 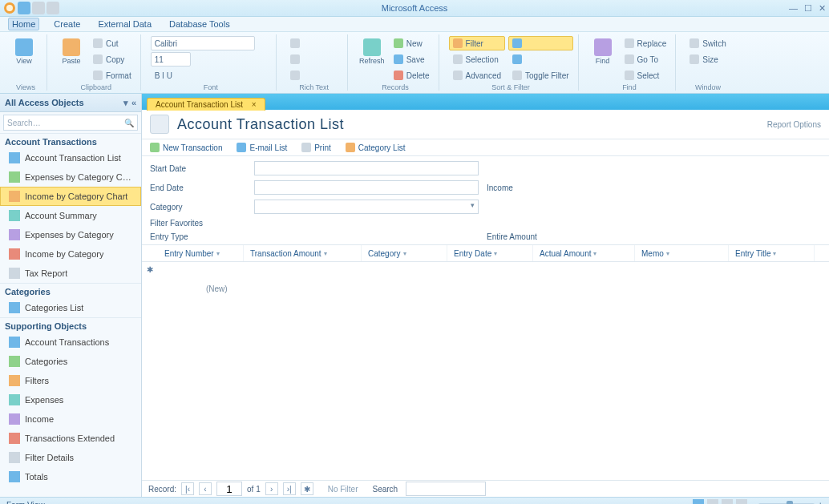 I want to click on col-transaction-amount: Transaction Amount, so click(x=303, y=253).